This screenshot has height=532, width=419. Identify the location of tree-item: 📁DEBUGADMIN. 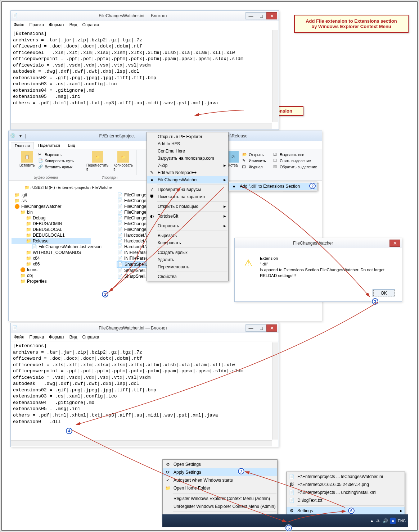
(51, 224).